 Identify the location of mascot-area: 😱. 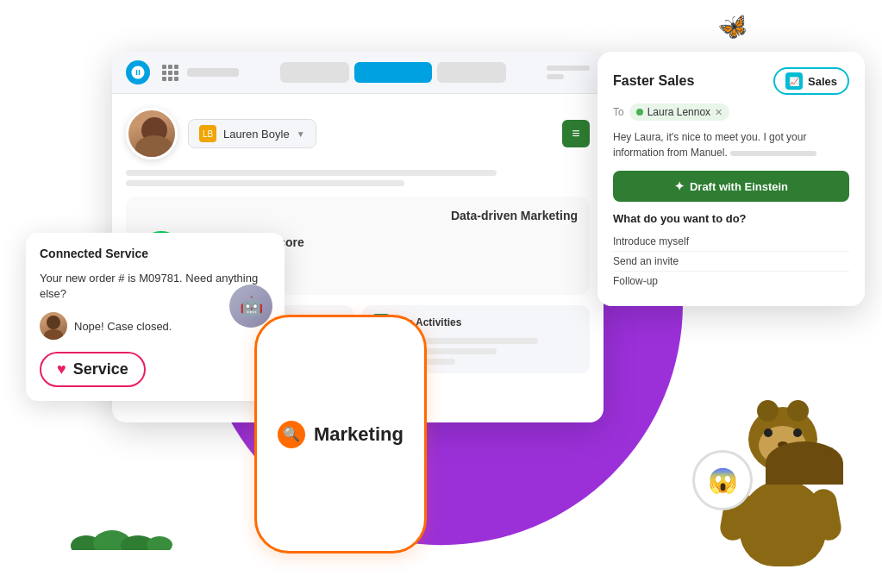
(779, 476).